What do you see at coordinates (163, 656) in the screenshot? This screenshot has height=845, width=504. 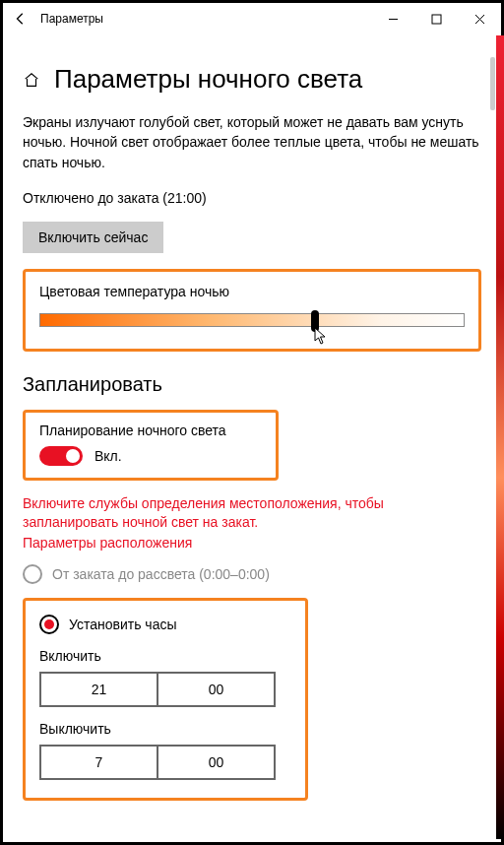 I see `turn-on-label: Включить` at bounding box center [163, 656].